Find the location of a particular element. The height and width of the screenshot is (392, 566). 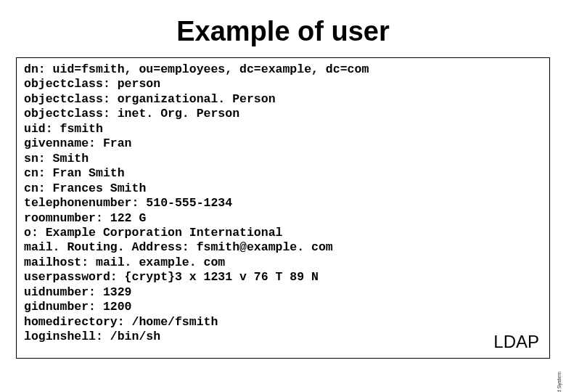

ldap-label: LDAP is located at coordinates (517, 342).